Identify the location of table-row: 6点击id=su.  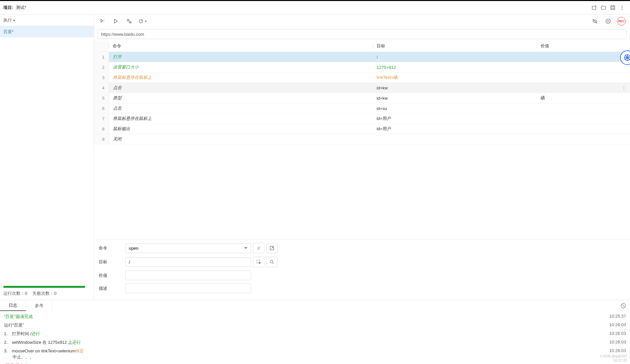
(362, 109).